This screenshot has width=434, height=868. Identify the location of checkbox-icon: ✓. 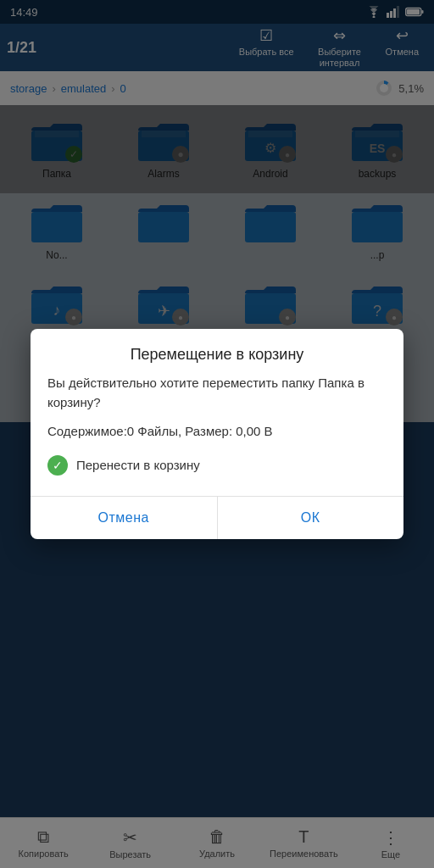
(58, 465).